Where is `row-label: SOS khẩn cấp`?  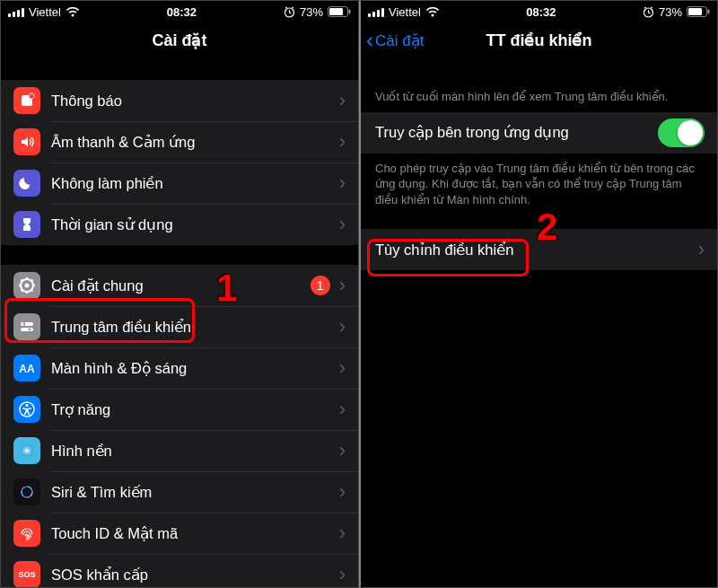
row-label: SOS khẩn cấp is located at coordinates (196, 575).